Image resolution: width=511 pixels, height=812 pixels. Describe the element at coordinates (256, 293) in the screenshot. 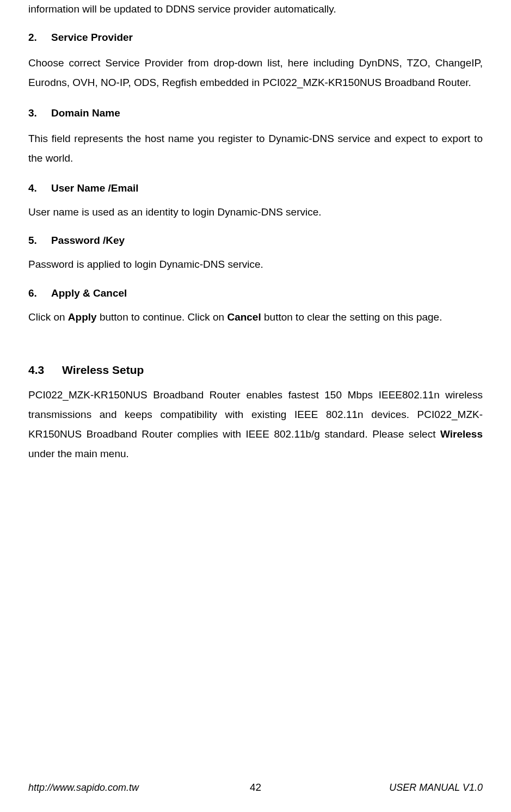

I see `heading-apply-cancel: 6. Apply & Cancel` at that location.